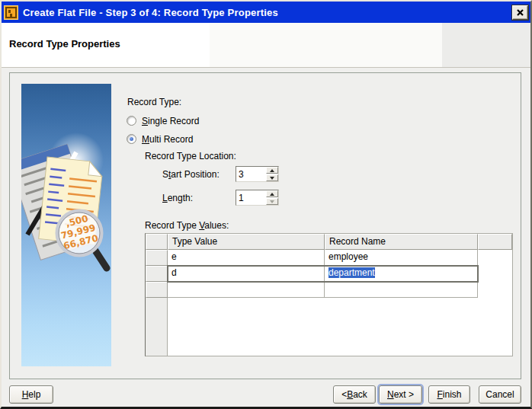 The width and height of the screenshot is (532, 409). What do you see at coordinates (252, 174) in the screenshot?
I see `start-position-input` at bounding box center [252, 174].